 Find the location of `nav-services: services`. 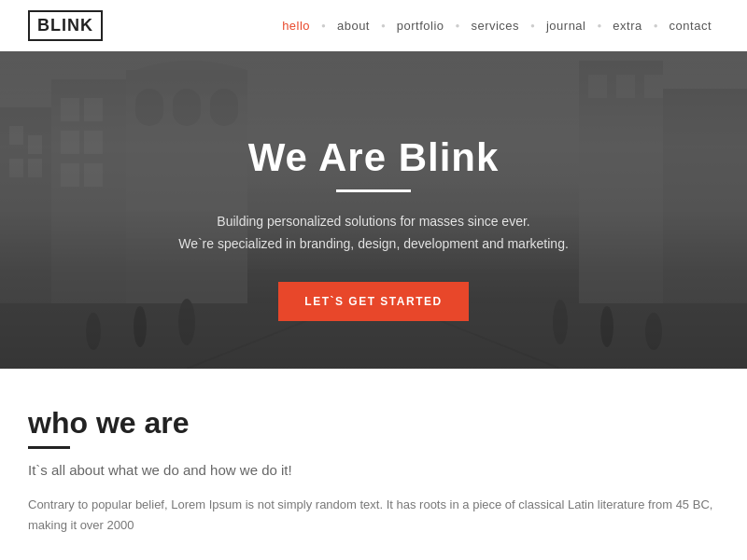

nav-services: services is located at coordinates (495, 26).